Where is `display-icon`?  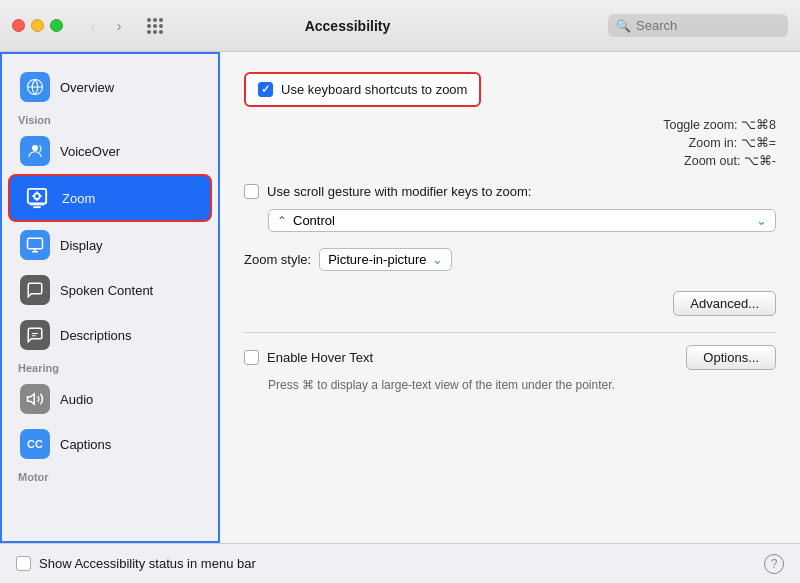
display-icon is located at coordinates (35, 245).